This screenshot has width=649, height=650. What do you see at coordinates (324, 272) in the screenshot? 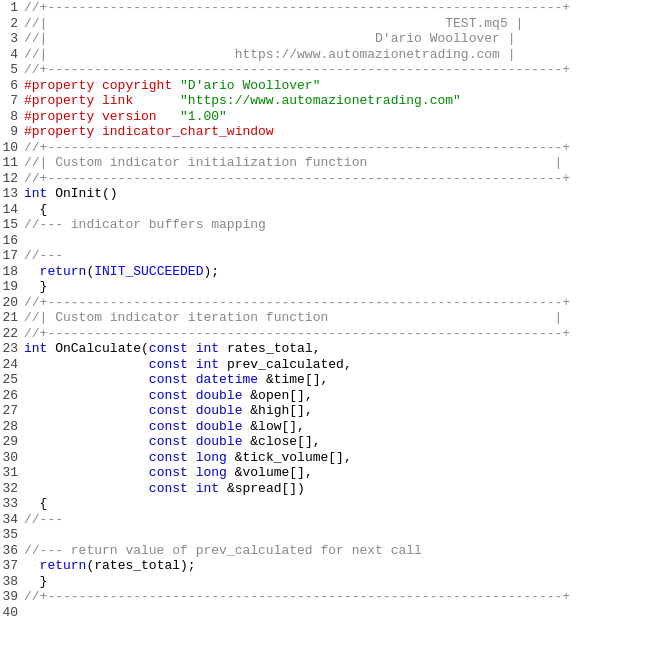
I see `line-18: 18 return(INIT_SUCCEEDED);` at bounding box center [324, 272].